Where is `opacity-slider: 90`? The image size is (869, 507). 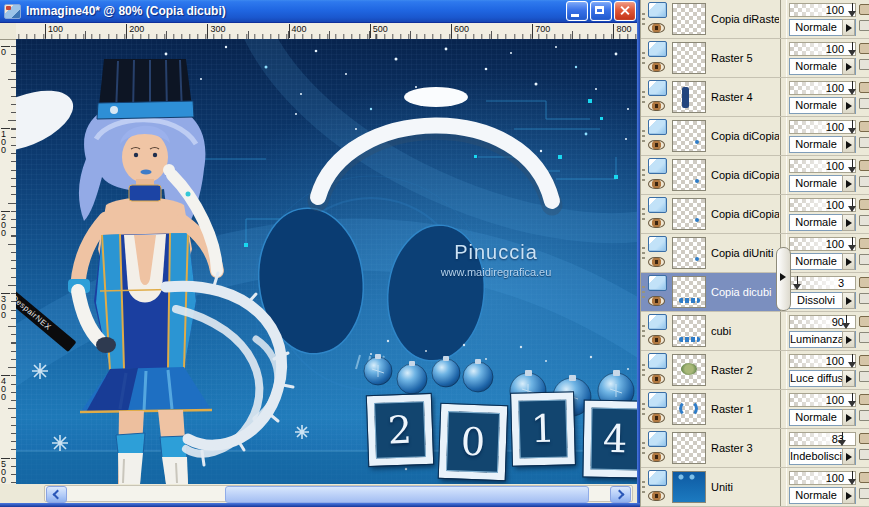
opacity-slider: 90 is located at coordinates (822, 322).